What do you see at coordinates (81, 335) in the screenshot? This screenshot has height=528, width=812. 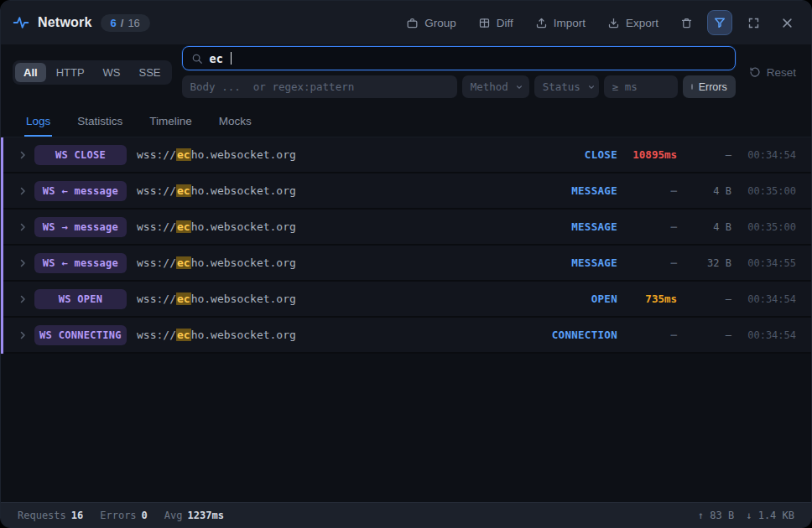 I see `event-type-badge: WS CONNECTING` at bounding box center [81, 335].